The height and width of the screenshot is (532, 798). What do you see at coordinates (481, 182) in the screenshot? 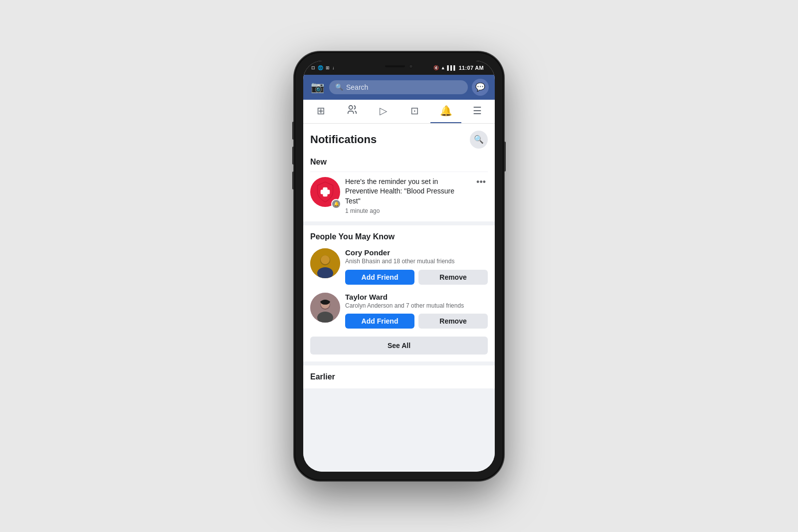
I see `notification-menu-button: •••` at bounding box center [481, 182].